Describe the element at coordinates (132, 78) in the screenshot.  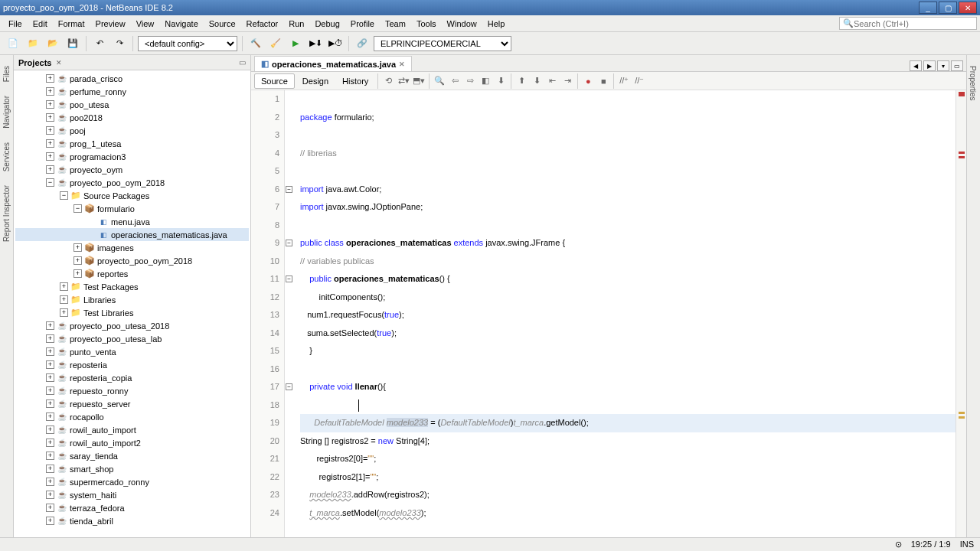
I see `tree-node: +☕parada_crisco` at that location.